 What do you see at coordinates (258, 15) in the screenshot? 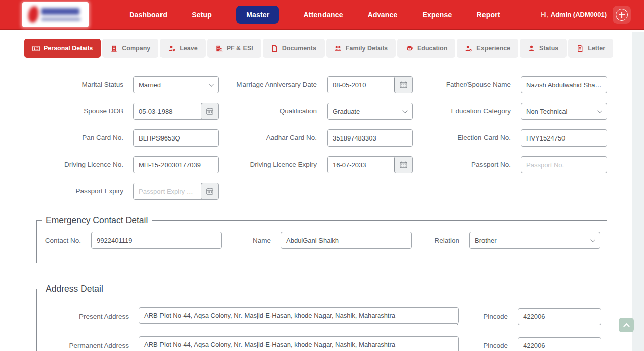
I see `nav-master: Master` at bounding box center [258, 15].